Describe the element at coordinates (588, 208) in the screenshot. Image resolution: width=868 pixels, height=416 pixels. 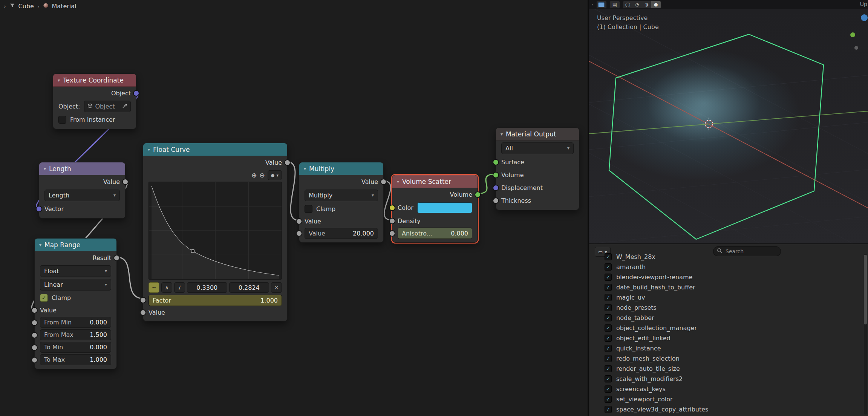
I see `editor-separator` at that location.